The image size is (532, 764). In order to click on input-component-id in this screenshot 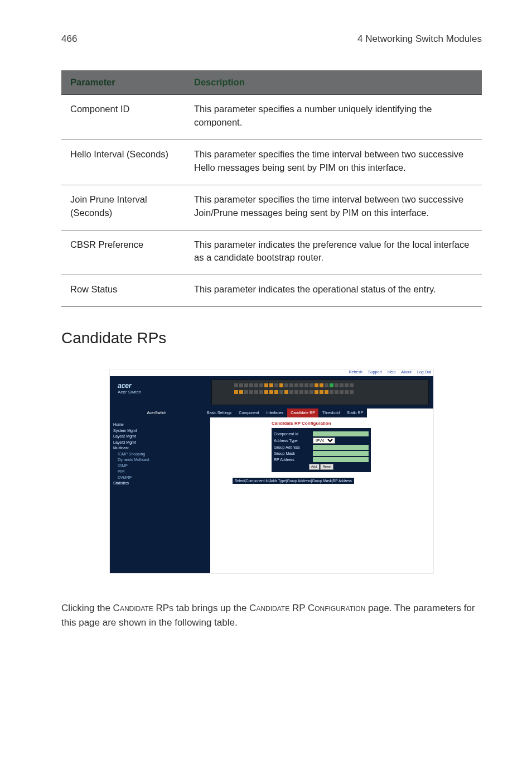, I will do `click(341, 434)`.